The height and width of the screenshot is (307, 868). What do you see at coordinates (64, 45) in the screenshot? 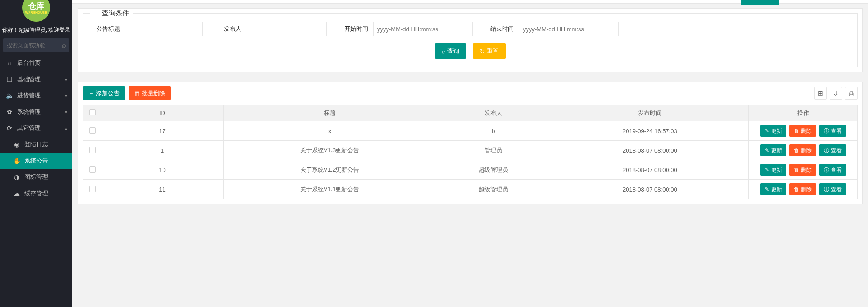
I see `search-icon: ⌕` at bounding box center [64, 45].